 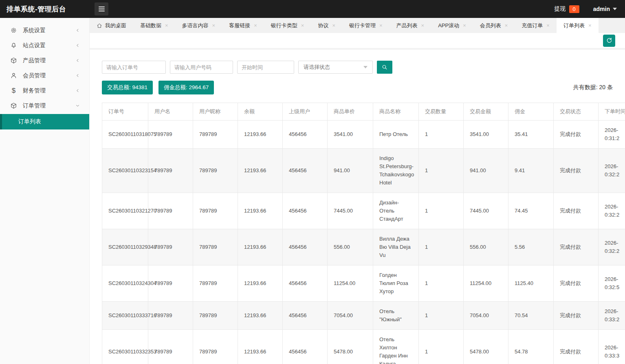 What do you see at coordinates (243, 25) in the screenshot?
I see `tab-客服链接: 客服链接×` at bounding box center [243, 25].